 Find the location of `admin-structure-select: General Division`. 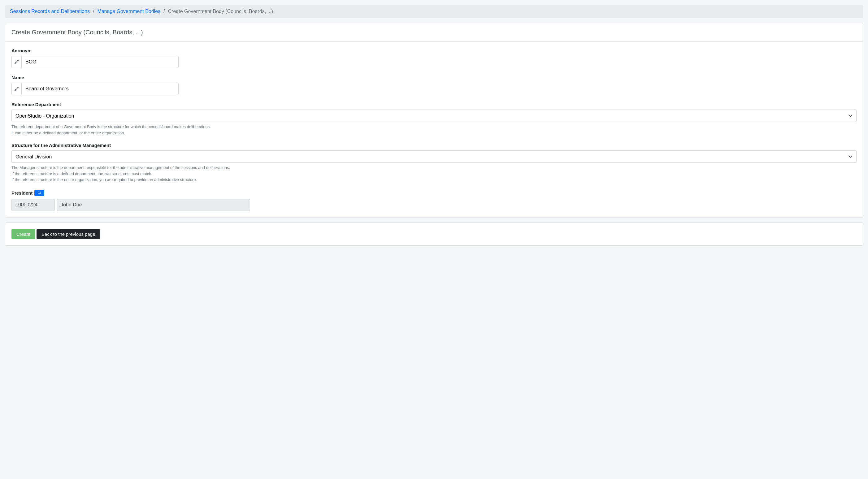

admin-structure-select: General Division is located at coordinates (434, 156).